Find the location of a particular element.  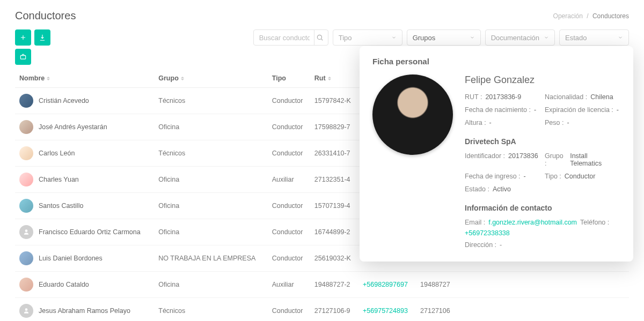

driver-rut: 16744899-2 is located at coordinates (334, 233).